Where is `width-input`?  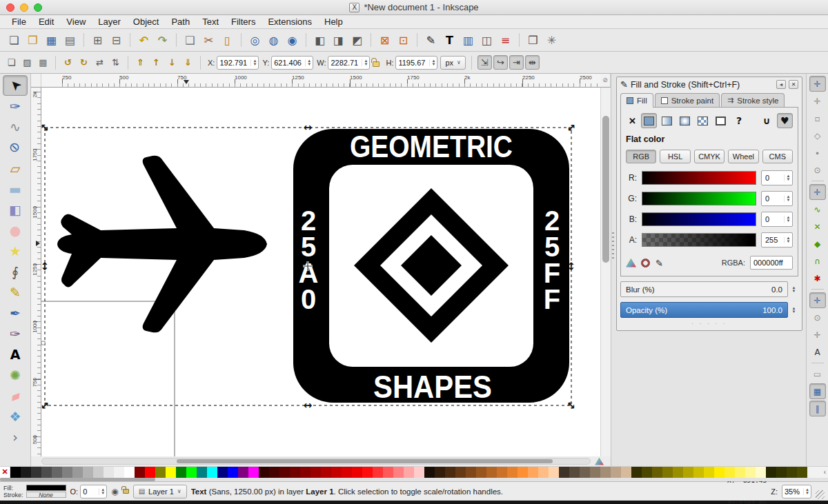
width-input is located at coordinates (345, 63).